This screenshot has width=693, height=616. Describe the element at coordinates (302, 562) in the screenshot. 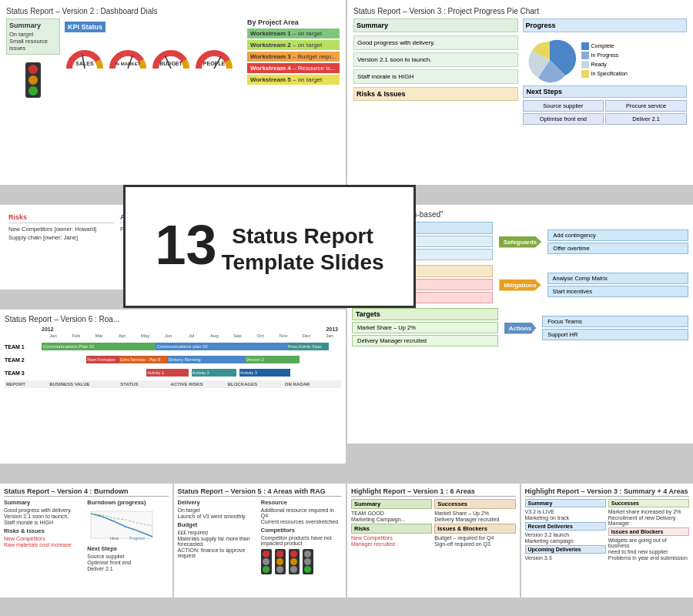

I see `rag-traffic-lights` at that location.